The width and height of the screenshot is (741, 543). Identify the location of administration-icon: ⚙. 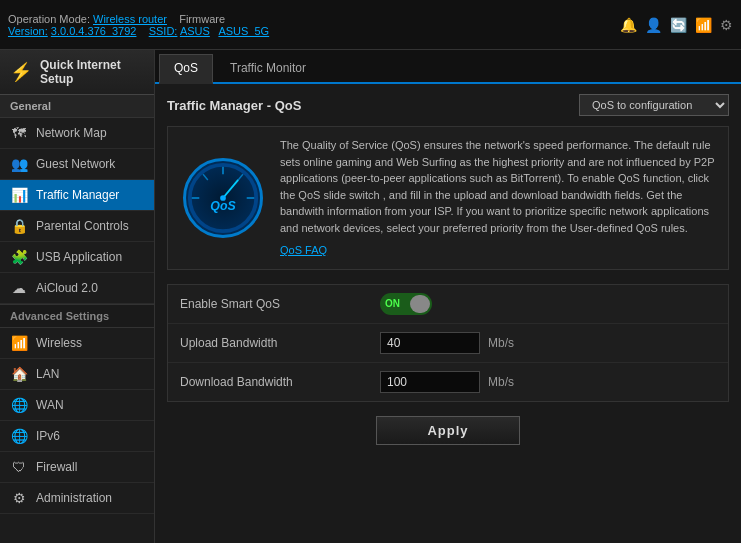
(19, 498).